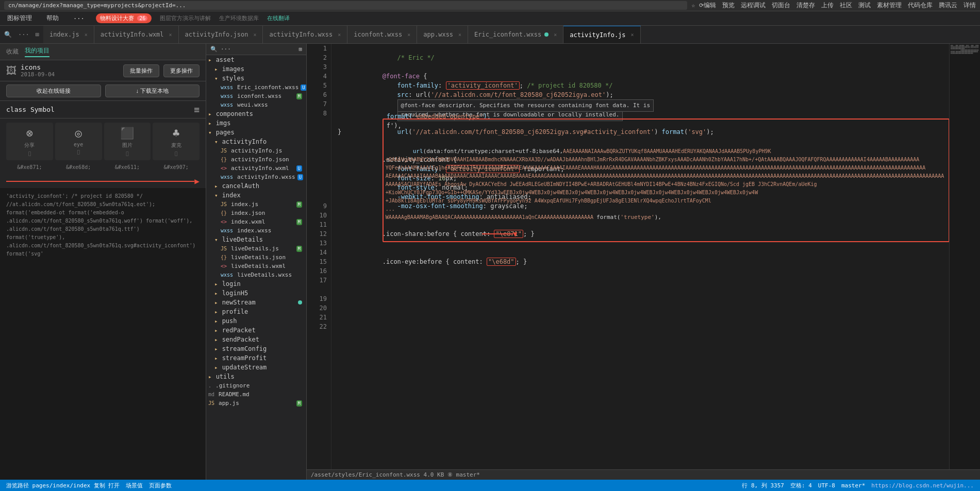  I want to click on tab-eric-iconfont-wxss: Eric_iconfont.wxss ×, so click(516, 35).